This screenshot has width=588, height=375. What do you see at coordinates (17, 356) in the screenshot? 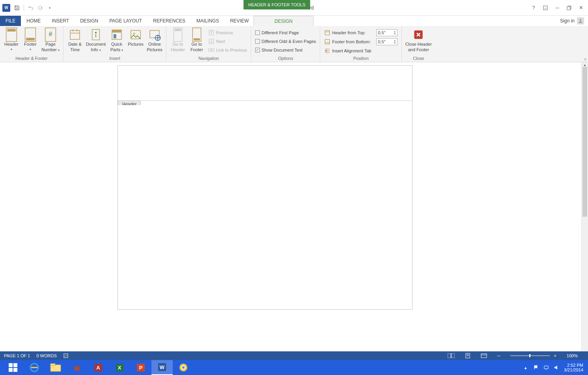
I see `page-count: PAGE 1 OF 1` at bounding box center [17, 356].